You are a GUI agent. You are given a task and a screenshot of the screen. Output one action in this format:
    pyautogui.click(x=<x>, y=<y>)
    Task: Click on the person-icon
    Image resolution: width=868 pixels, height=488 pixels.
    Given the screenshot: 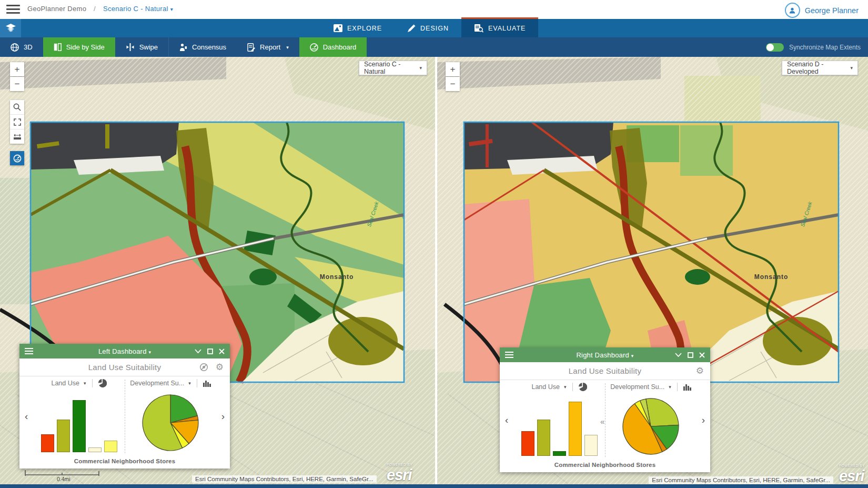 What is the action you would take?
    pyautogui.click(x=792, y=11)
    